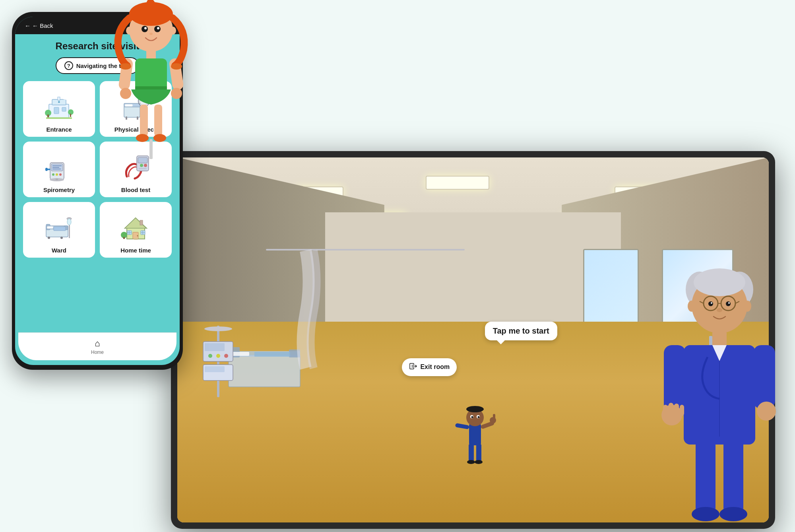 Image resolution: width=795 pixels, height=532 pixels. I want to click on spirometry-icon, so click(59, 167).